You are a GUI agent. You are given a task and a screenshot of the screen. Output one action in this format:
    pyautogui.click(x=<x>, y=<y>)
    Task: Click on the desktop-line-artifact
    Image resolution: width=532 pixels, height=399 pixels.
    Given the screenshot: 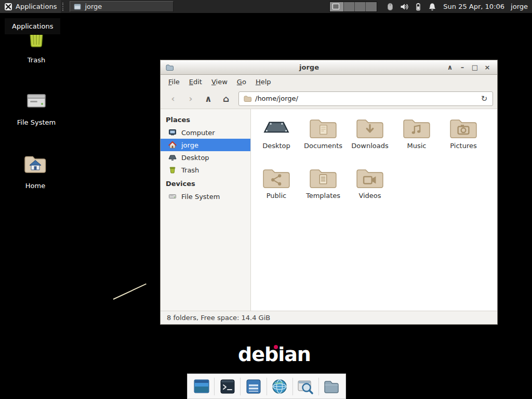 What is the action you would take?
    pyautogui.click(x=130, y=292)
    